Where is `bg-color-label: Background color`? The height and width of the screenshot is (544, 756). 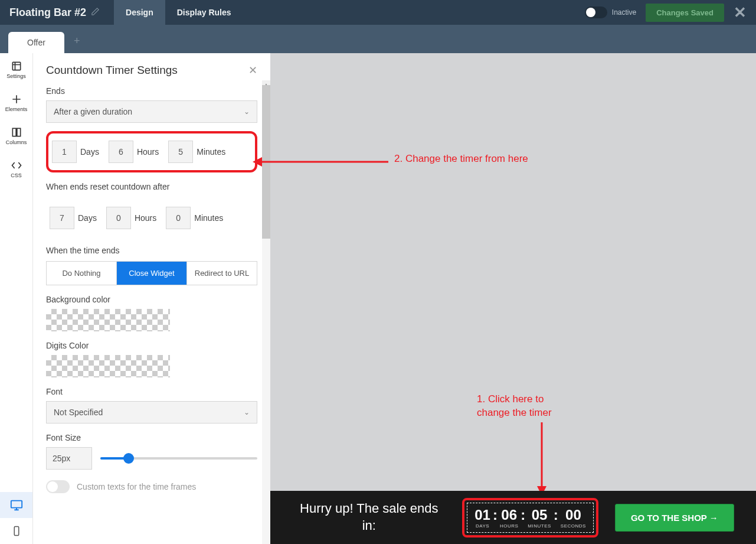 bg-color-label: Background color is located at coordinates (152, 299).